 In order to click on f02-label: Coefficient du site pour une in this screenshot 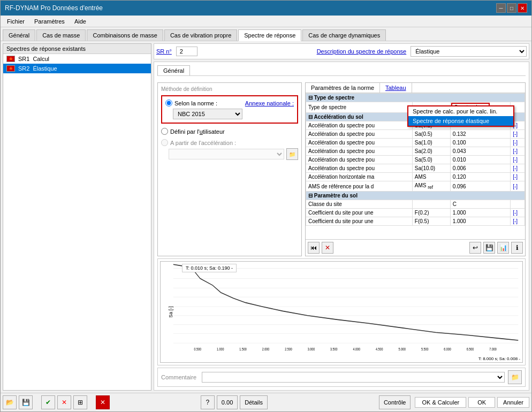, I will do `click(360, 213)`.